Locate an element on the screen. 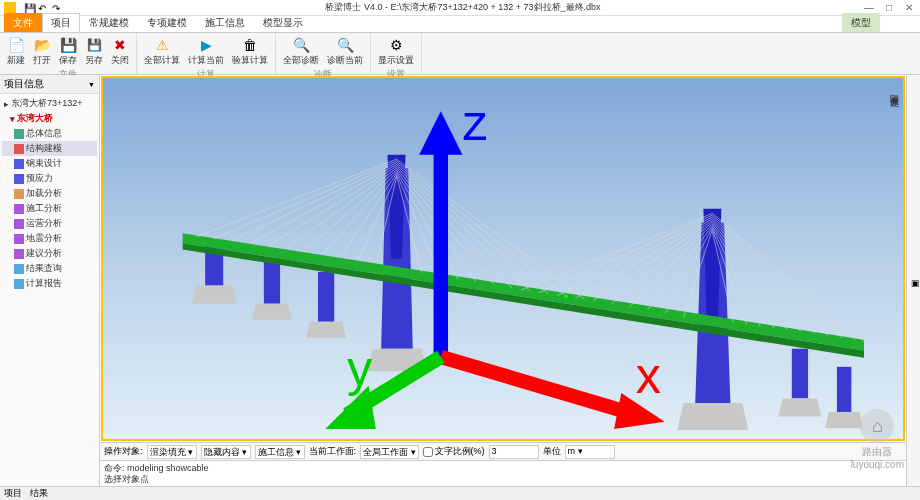 The height and width of the screenshot is (500, 920). clear-button-label: 验算计算 is located at coordinates (250, 60).